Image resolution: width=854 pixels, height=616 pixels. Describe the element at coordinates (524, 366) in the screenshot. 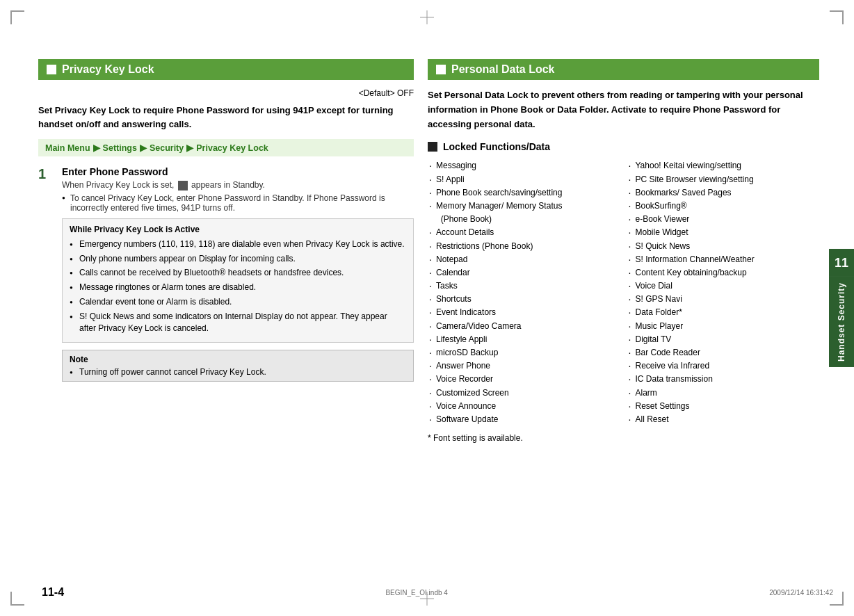

I see `func-answer-phone: Answer Phone` at that location.